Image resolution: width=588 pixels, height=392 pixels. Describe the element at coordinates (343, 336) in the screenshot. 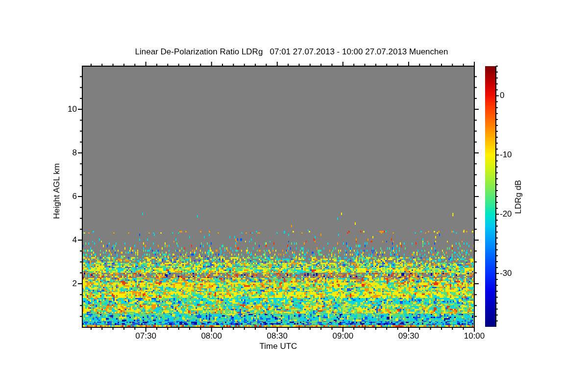

I see `x-tick-label: 09:00` at that location.